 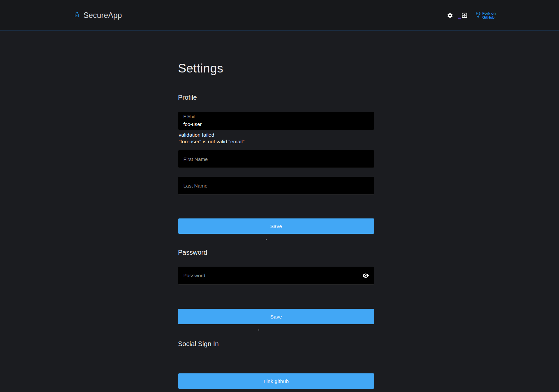 What do you see at coordinates (201, 68) in the screenshot?
I see `page-title: Settings` at bounding box center [201, 68].